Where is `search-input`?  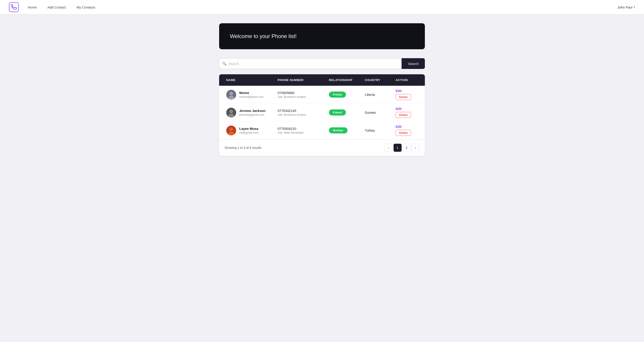
search-input is located at coordinates (310, 64).